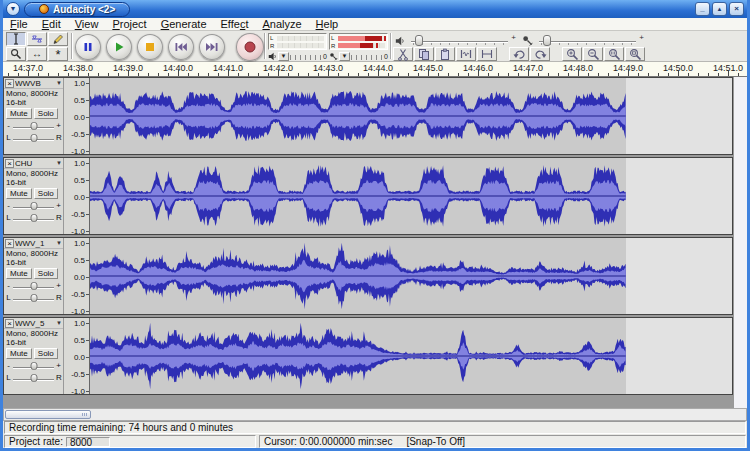 The image size is (750, 451). What do you see at coordinates (16, 39) in the screenshot?
I see `selection-tool-button` at bounding box center [16, 39].